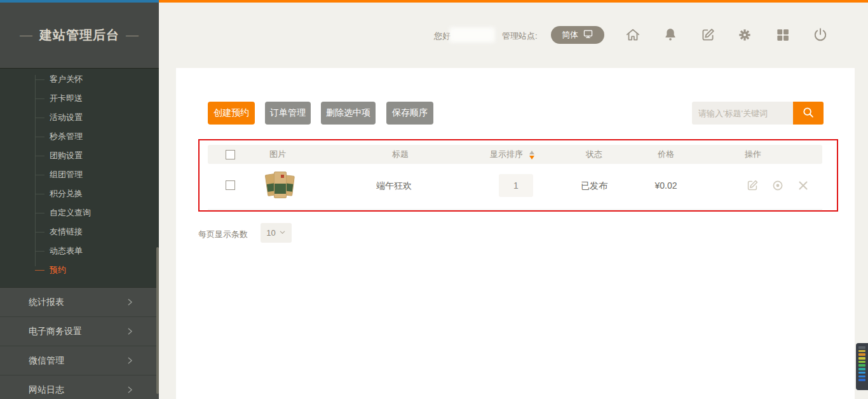  Describe the element at coordinates (516, 186) in the screenshot. I see `row-sort-input` at that location.